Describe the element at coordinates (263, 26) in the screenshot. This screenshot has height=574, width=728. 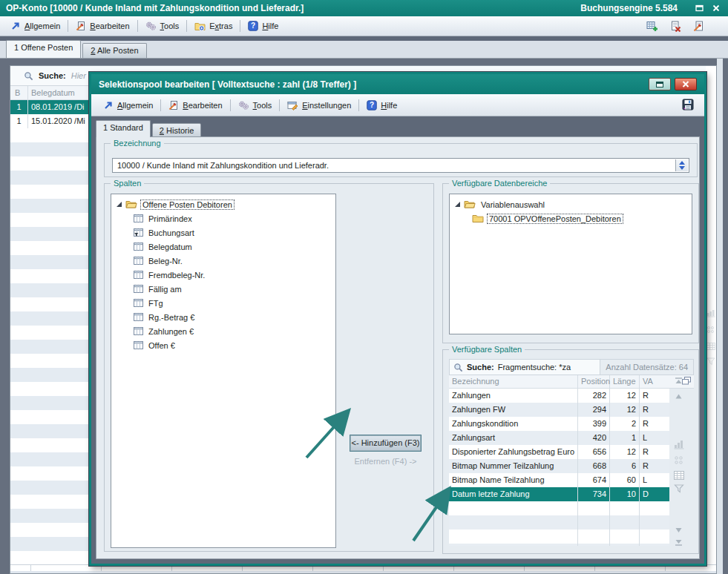
I see `menu-hilfe: ?Hilfe` at that location.